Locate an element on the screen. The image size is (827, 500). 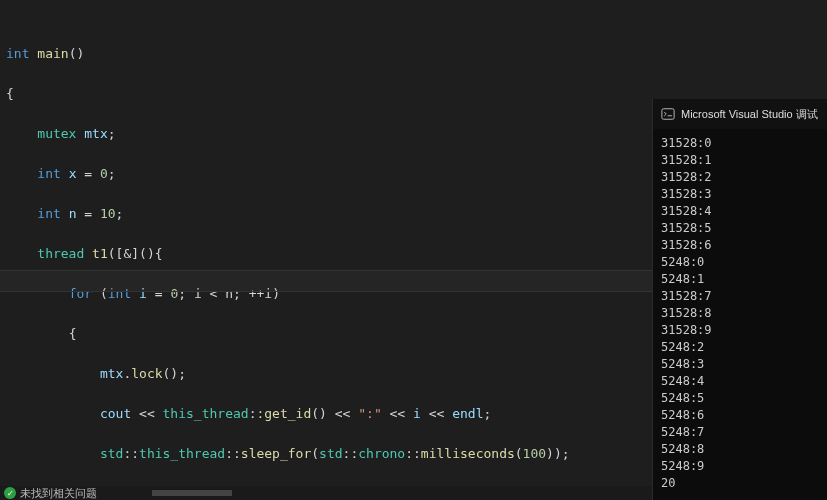
check-icon: ✓ is located at coordinates (10, 493).